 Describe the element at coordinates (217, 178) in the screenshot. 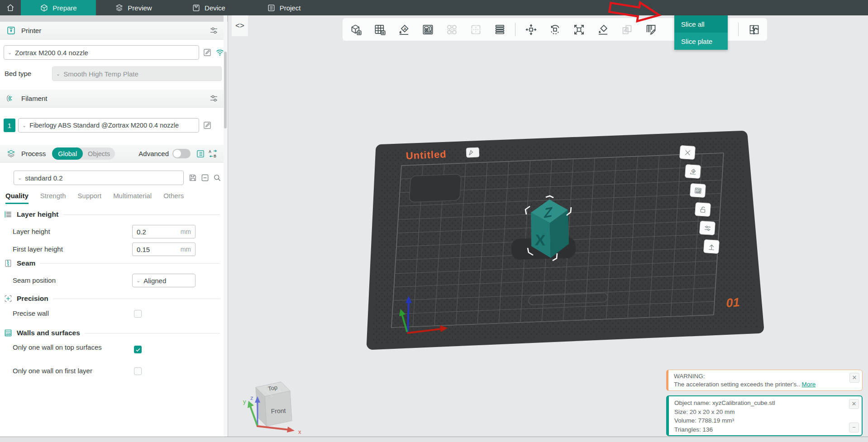

I see `search-preset-button` at that location.